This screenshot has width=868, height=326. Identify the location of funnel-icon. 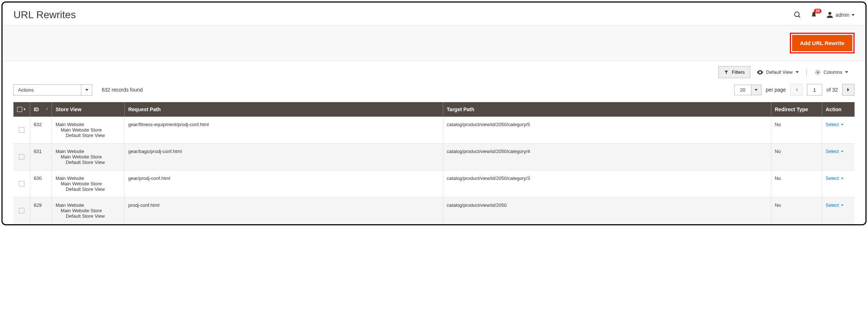
(726, 72).